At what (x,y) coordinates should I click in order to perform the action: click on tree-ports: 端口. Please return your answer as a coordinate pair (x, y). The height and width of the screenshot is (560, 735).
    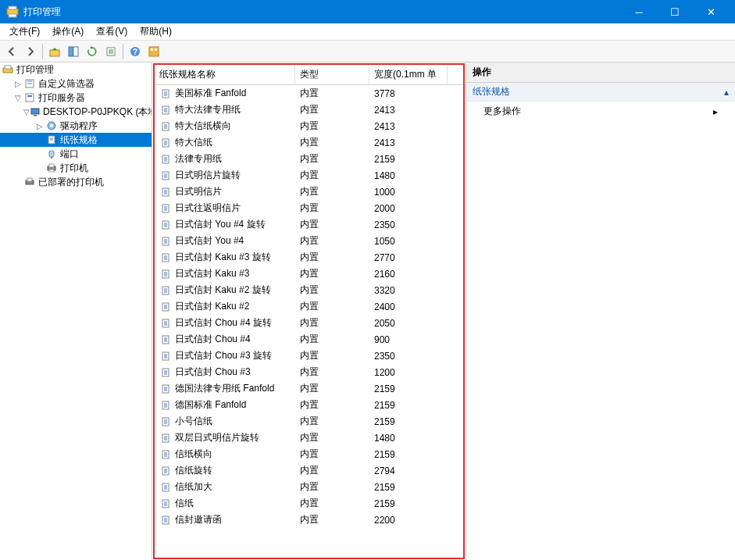
    Looking at the image, I should click on (76, 154).